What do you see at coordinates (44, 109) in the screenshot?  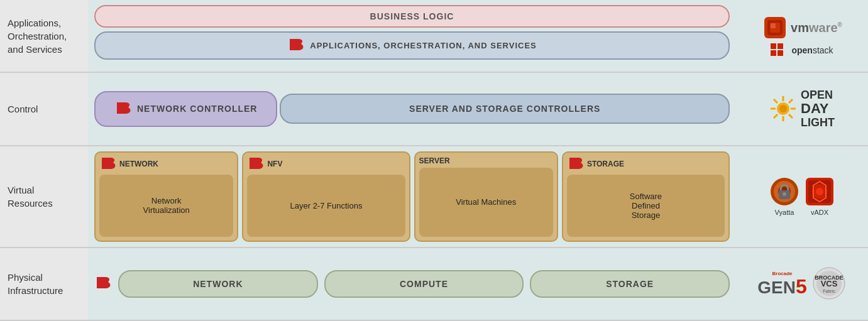 I see `row-control-label: Control` at bounding box center [44, 109].